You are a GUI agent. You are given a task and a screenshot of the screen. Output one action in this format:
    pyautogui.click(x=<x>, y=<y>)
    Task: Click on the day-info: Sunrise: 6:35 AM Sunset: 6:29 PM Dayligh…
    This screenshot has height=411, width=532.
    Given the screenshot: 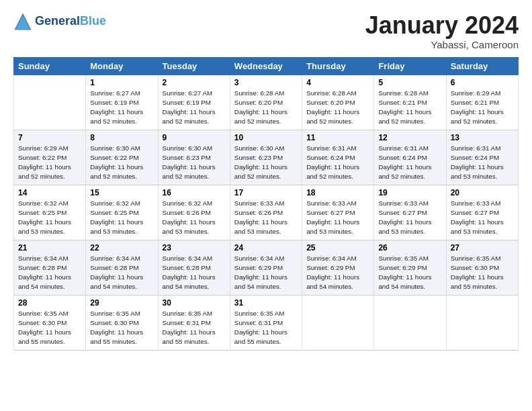 What is the action you would take?
    pyautogui.click(x=410, y=273)
    